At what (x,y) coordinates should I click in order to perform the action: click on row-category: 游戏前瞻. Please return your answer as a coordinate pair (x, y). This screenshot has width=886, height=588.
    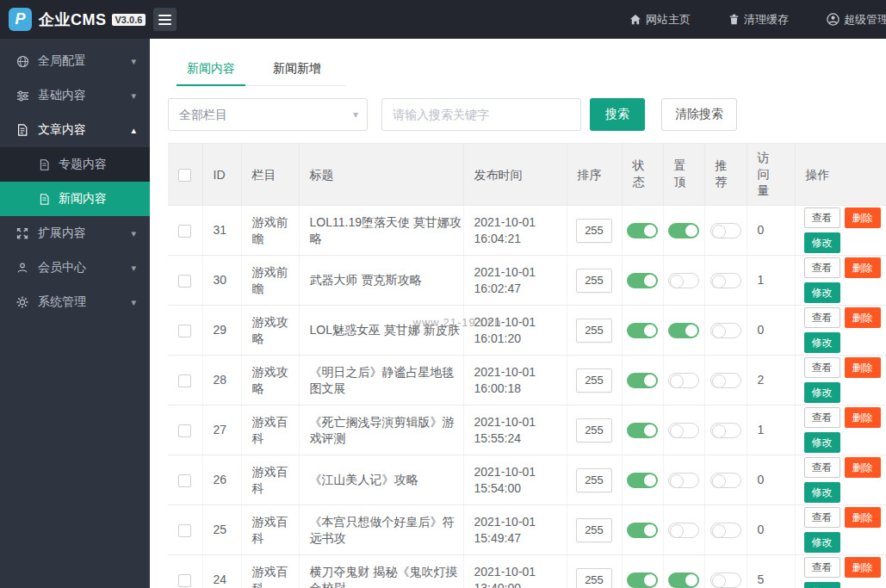
    Looking at the image, I should click on (270, 231).